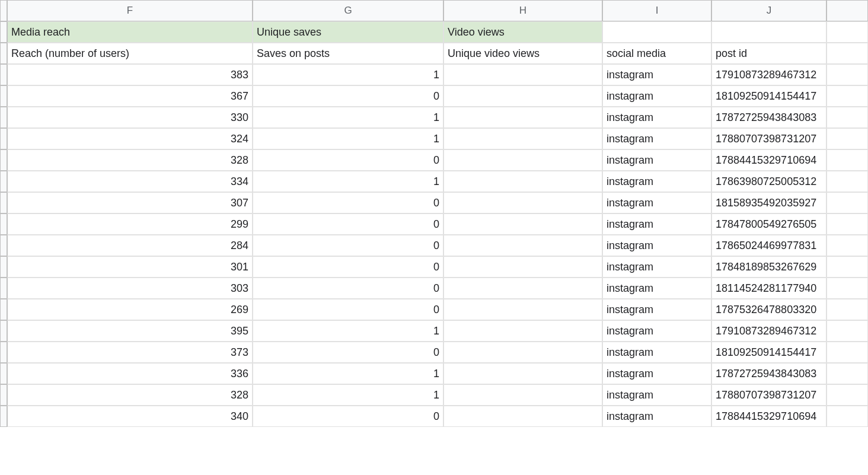 This screenshot has width=868, height=475. Describe the element at coordinates (130, 11) in the screenshot. I see `column-header-F: F` at that location.